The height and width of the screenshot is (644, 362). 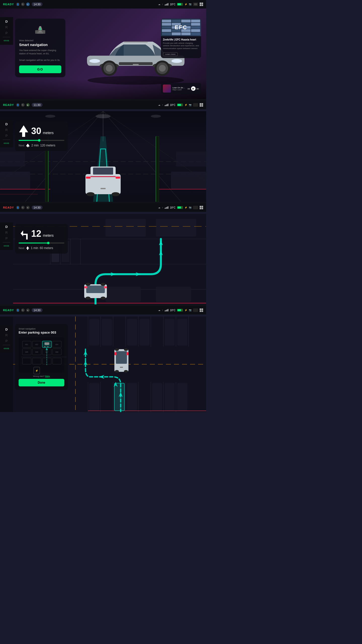 I want to click on nav-widget-subtitle: Wow detected, so click(x=40, y=41).